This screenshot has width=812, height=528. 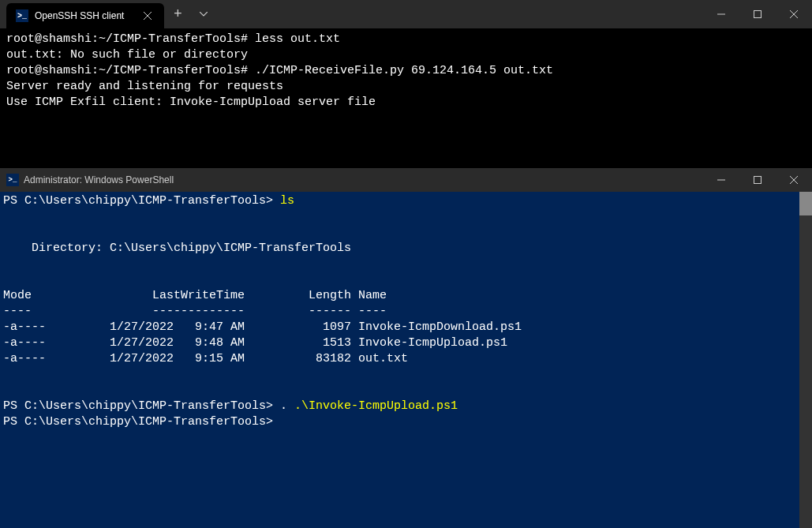 What do you see at coordinates (191, 103) in the screenshot?
I see `output-line: Use ICMP Exfil client: Invoke-IcmpUpload…` at bounding box center [191, 103].